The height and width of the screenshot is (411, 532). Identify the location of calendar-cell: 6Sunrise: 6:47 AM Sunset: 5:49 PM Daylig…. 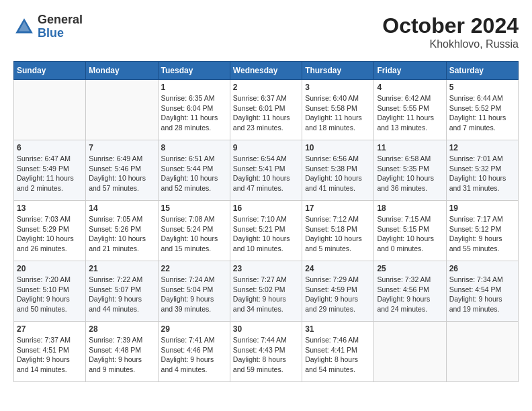
(50, 171).